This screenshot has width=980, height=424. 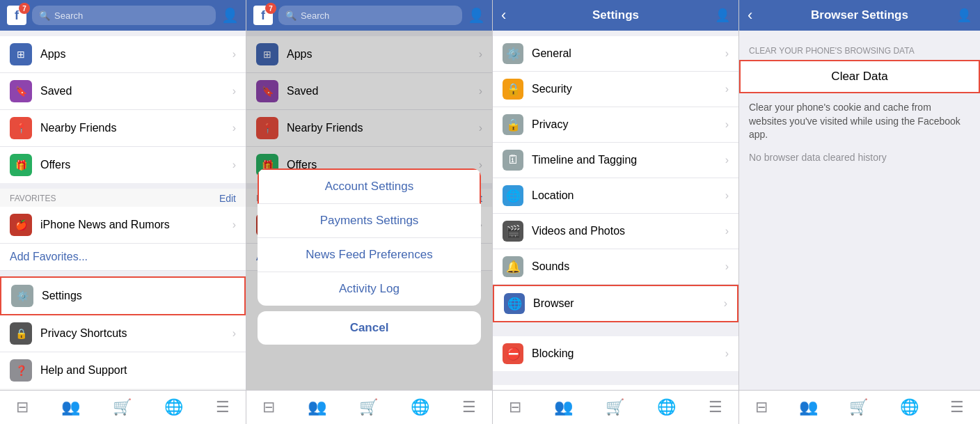 I want to click on clear-data-section-title: CLEAR YOUR PHONE'S BROWSING DATA, so click(x=860, y=48).